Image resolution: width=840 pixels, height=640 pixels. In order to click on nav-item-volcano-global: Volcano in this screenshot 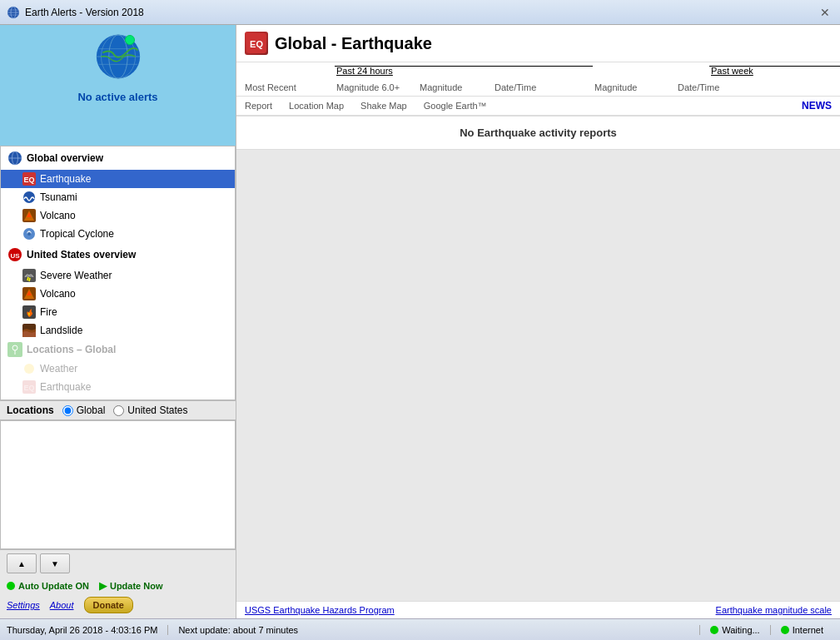, I will do `click(118, 216)`.